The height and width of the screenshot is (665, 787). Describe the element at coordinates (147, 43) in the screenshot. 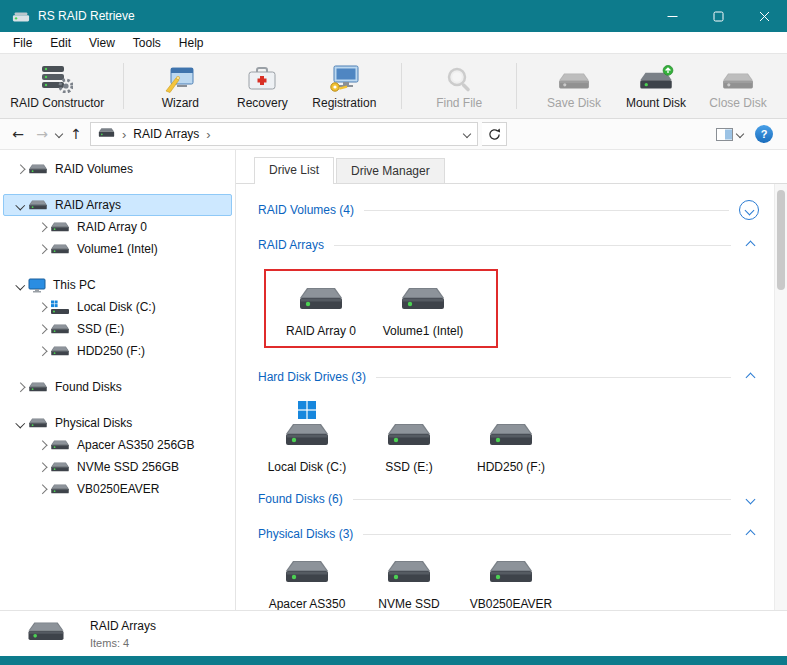

I see `menu-item-tools: Tools` at that location.